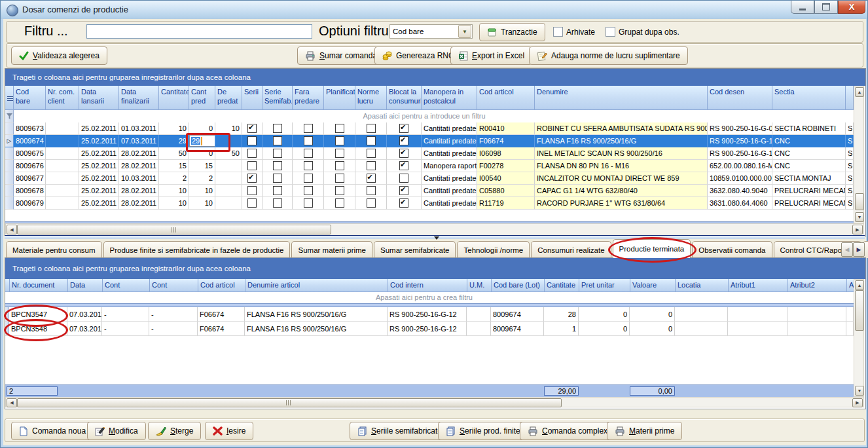 Image resolution: width=868 pixels, height=448 pixels. Describe the element at coordinates (506, 128) in the screenshot. I see `cell-cod_articol: R00410` at that location.